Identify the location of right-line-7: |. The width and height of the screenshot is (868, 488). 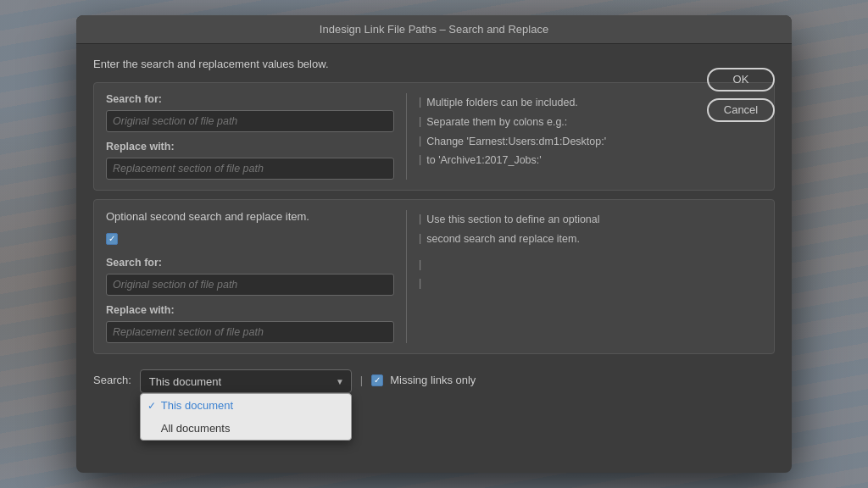
(590, 265).